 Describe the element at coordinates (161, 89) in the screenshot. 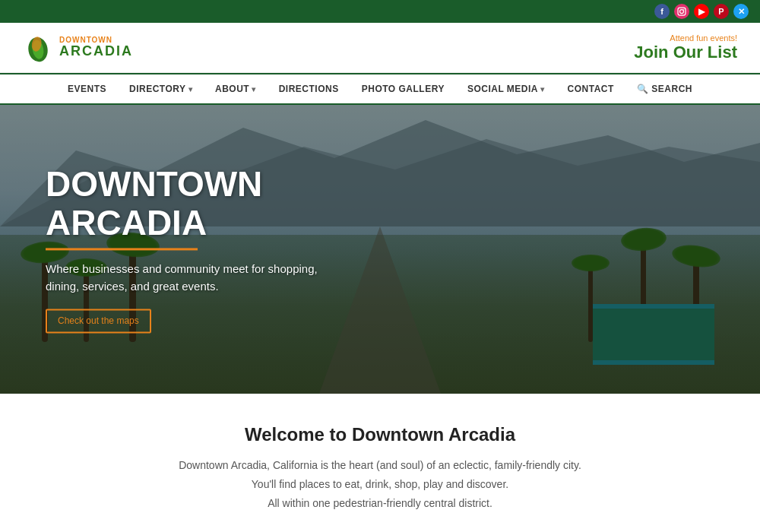

I see `nav-directory: DIRECTORY ▾` at that location.